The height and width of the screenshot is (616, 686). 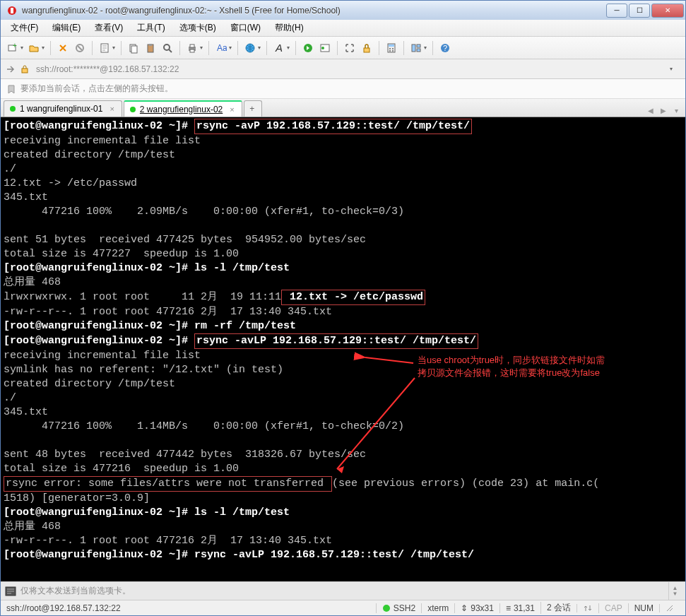 What do you see at coordinates (11, 591) in the screenshot?
I see `send-icon` at bounding box center [11, 591].